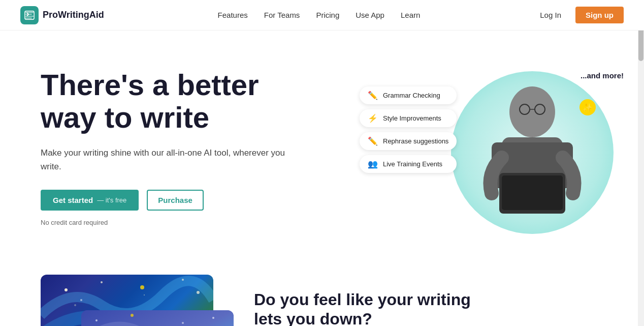 This screenshot has width=644, height=326. Describe the element at coordinates (408, 141) in the screenshot. I see `feature-card-rephrase: ✏️ Rephrase suggestions` at that location.